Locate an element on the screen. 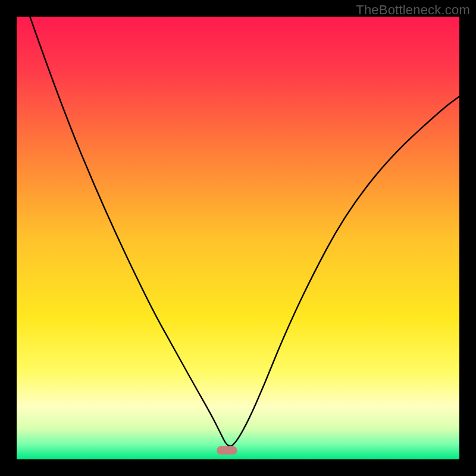 The height and width of the screenshot is (476, 476). min-marker is located at coordinates (227, 450).